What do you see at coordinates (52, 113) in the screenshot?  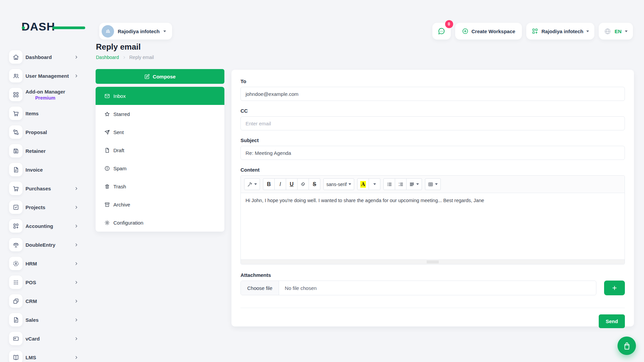 I see `sidebar-item-label: Items` at bounding box center [52, 113].